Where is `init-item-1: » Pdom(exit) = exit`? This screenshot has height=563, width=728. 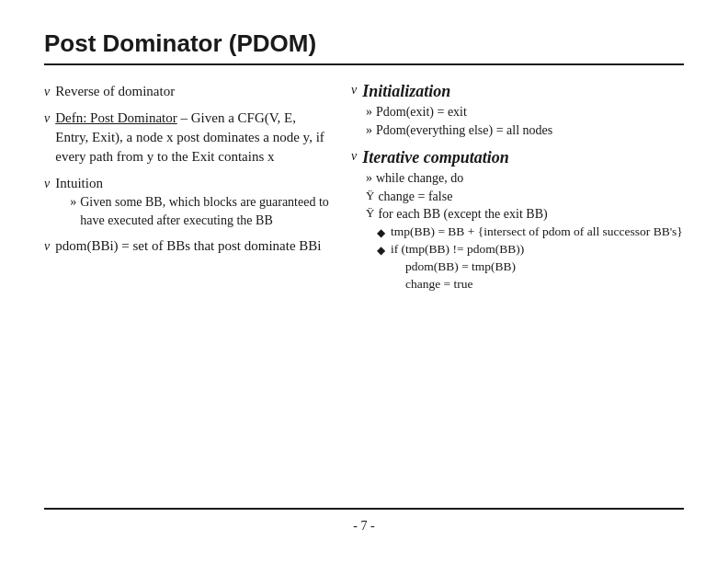
init-item-1: » Pdom(exit) = exit is located at coordinates (525, 112).